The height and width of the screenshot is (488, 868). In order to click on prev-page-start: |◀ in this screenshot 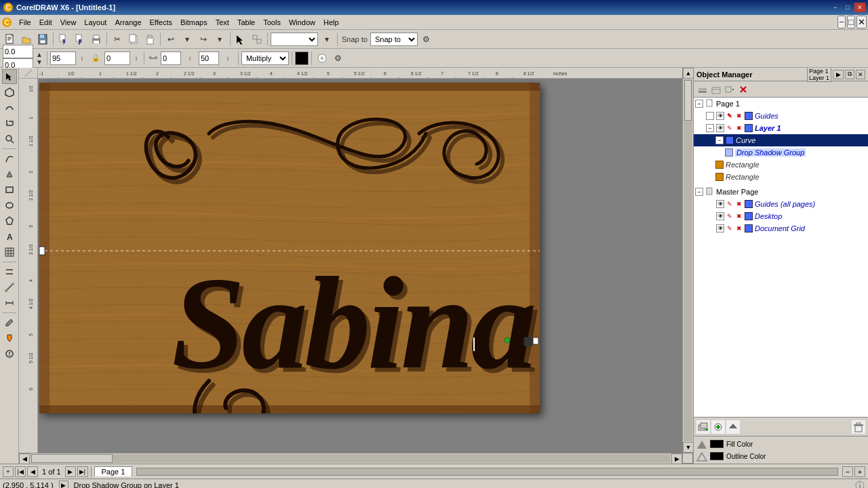, I will do `click(20, 472)`.